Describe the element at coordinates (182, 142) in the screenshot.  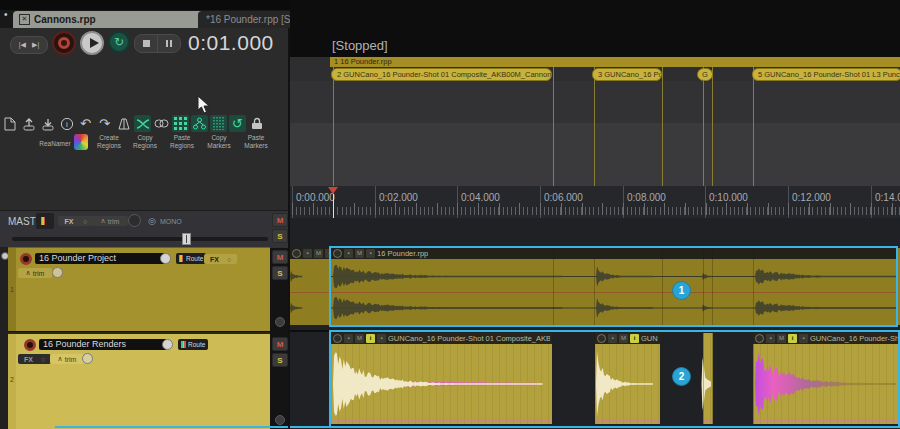
I see `paste-regions-button: Paste Regions` at that location.